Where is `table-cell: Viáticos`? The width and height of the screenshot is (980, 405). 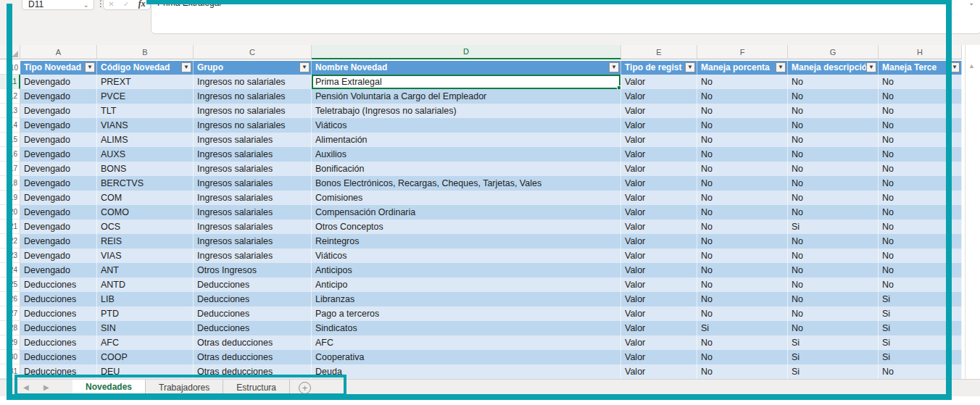
table-cell: Viáticos is located at coordinates (467, 125).